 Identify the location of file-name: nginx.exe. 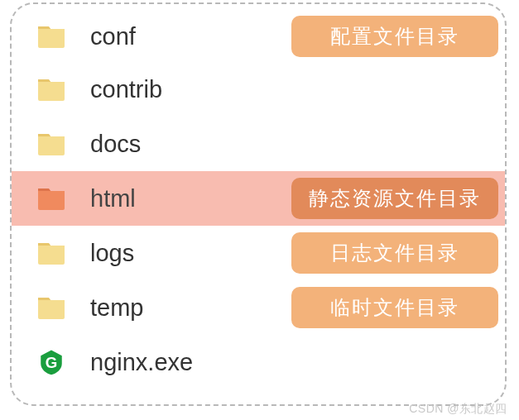
(177, 362).